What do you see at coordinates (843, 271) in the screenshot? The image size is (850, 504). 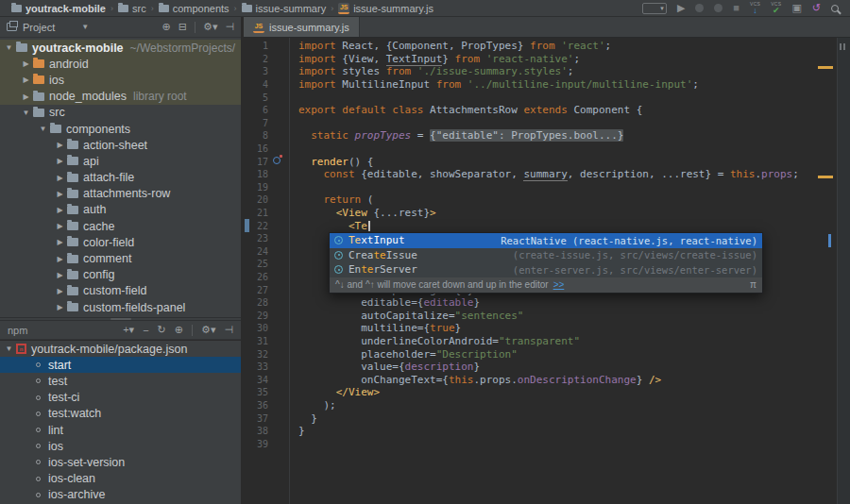 I see `error-stripe-scrollbar` at bounding box center [843, 271].